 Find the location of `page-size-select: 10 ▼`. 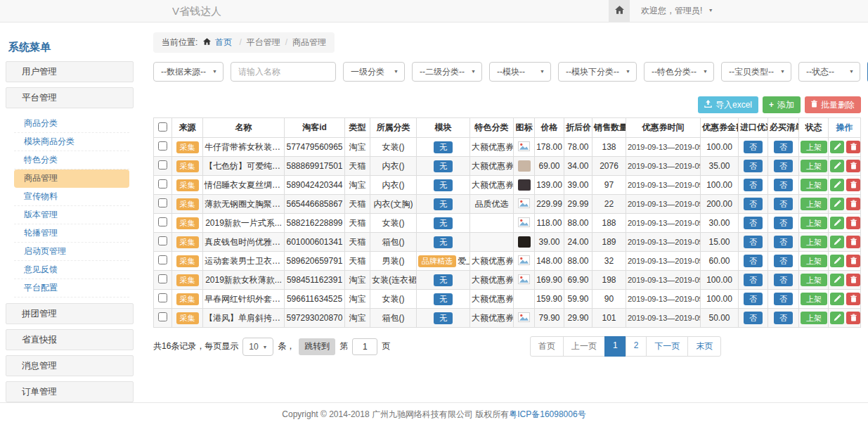

page-size-select: 10 ▼ is located at coordinates (258, 347).